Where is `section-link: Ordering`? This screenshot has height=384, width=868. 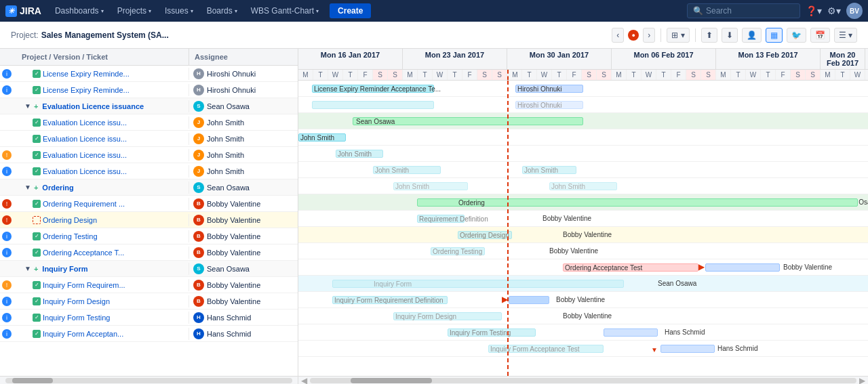 section-link: Ordering is located at coordinates (58, 188).